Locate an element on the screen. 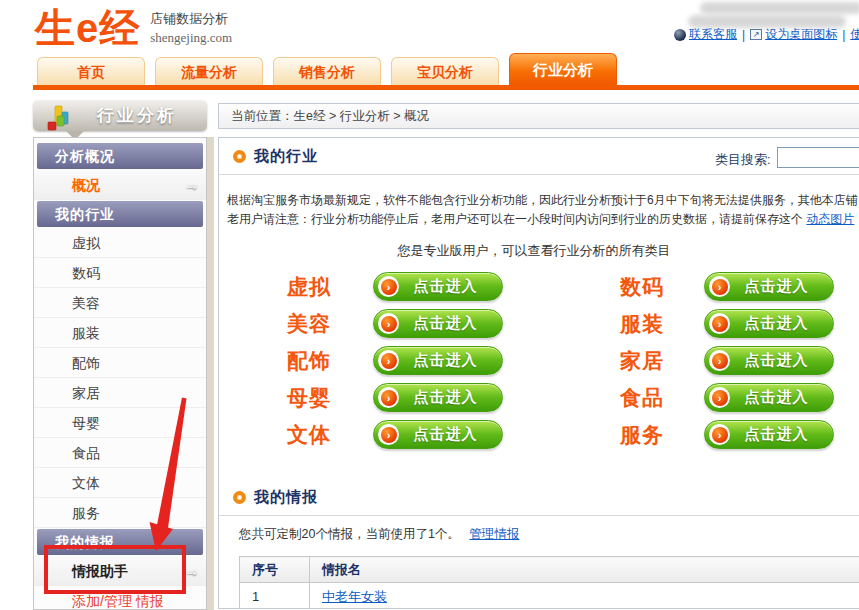  contact-service-link: 联系客服 is located at coordinates (713, 34).